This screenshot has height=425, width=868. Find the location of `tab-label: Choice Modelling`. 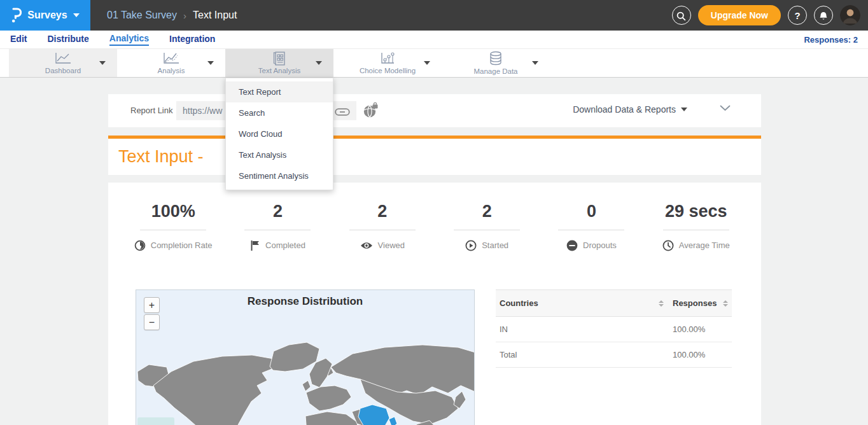

tab-label: Choice Modelling is located at coordinates (388, 71).